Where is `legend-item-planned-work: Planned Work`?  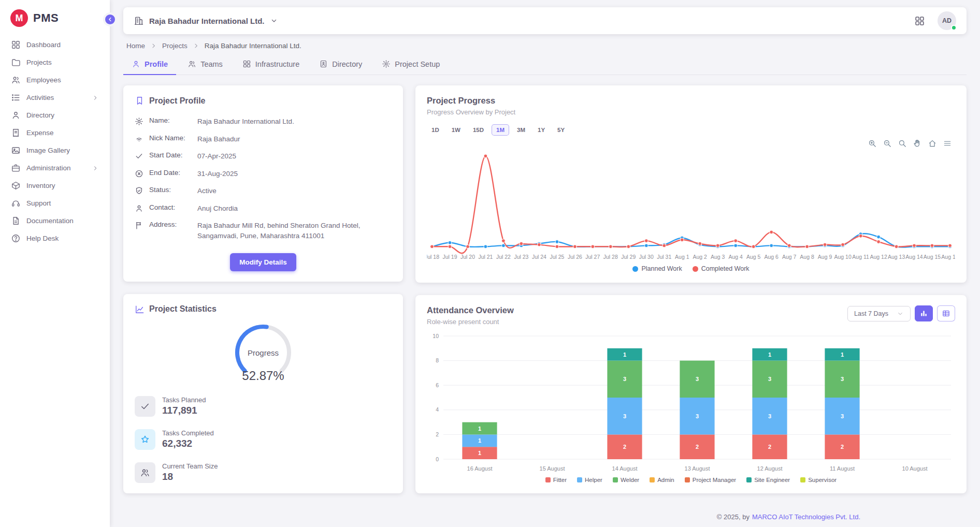 legend-item-planned-work: Planned Work is located at coordinates (657, 269).